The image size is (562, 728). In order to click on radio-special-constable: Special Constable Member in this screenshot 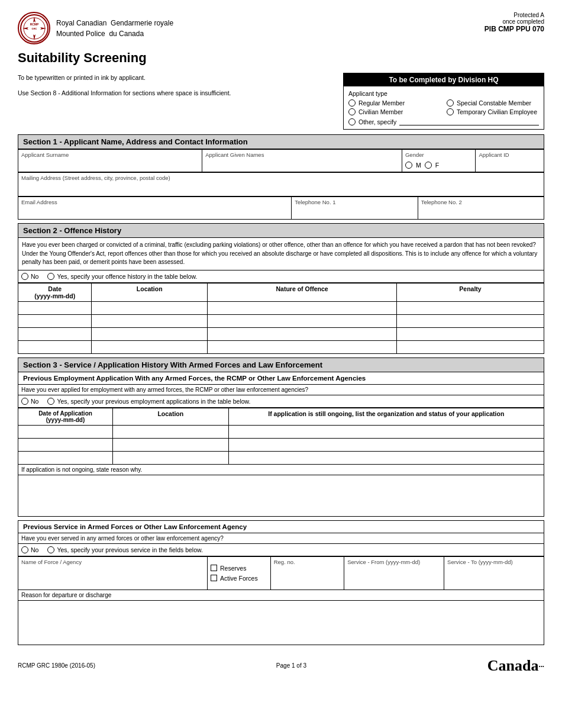, I will do `click(493, 103)`.